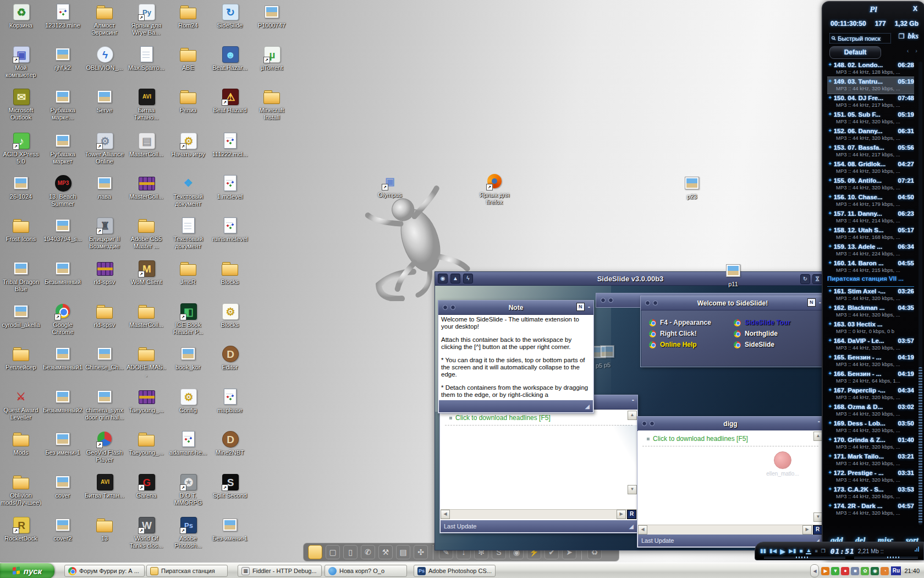  What do you see at coordinates (230, 100) in the screenshot?
I see `desktop-icon: ⚠↗Beat Hazard` at bounding box center [230, 100].